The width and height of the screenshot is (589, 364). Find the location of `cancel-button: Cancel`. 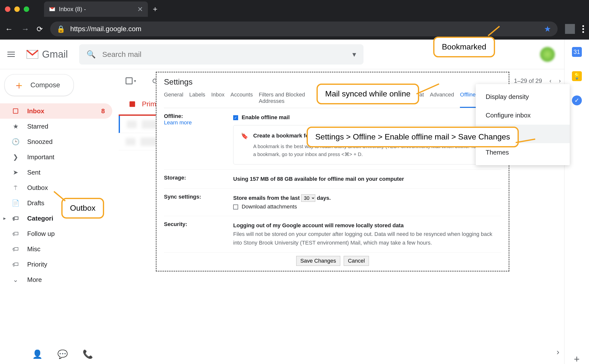

cancel-button: Cancel is located at coordinates (356, 261).